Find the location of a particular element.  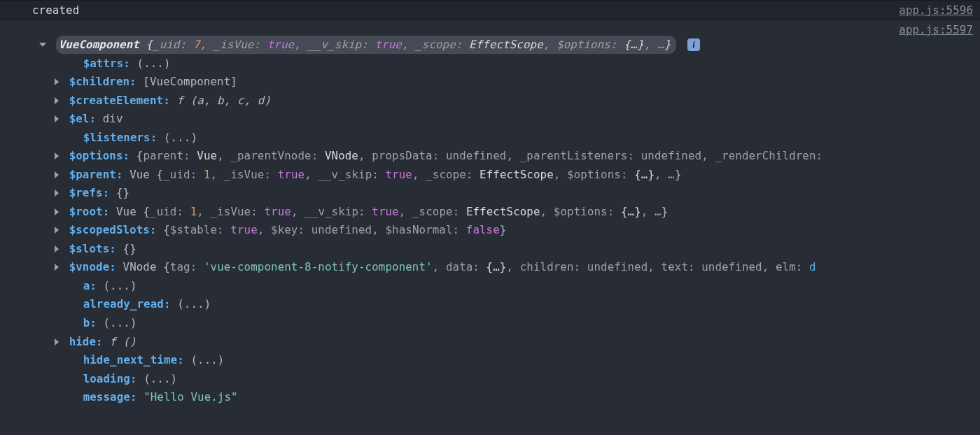

property-value: div is located at coordinates (113, 119).